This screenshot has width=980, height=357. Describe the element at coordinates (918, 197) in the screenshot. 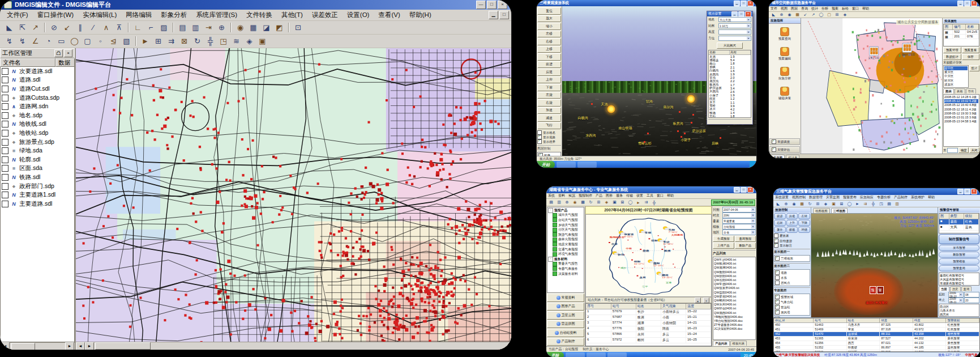

I see `menu-item: 系统维护` at that location.